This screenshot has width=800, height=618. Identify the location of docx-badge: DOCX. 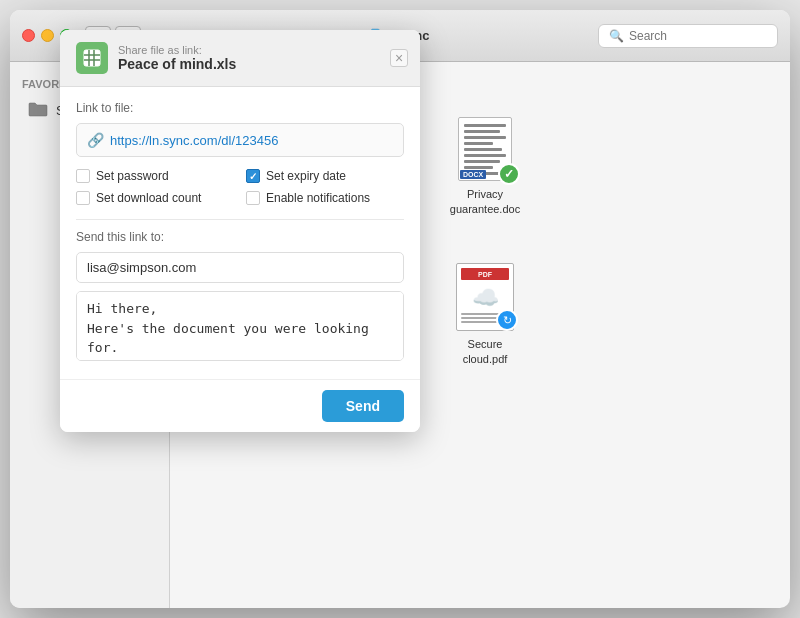
(473, 174).